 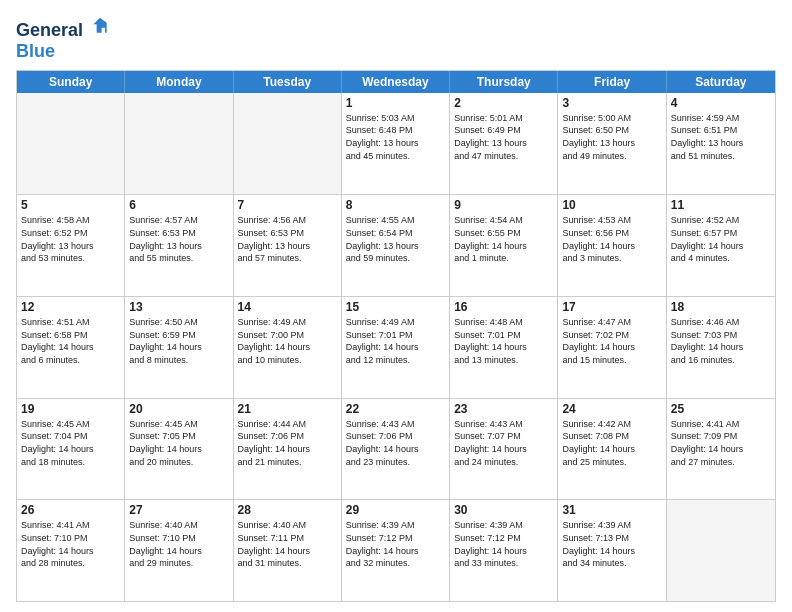 What do you see at coordinates (70, 205) in the screenshot?
I see `day-number: 5` at bounding box center [70, 205].